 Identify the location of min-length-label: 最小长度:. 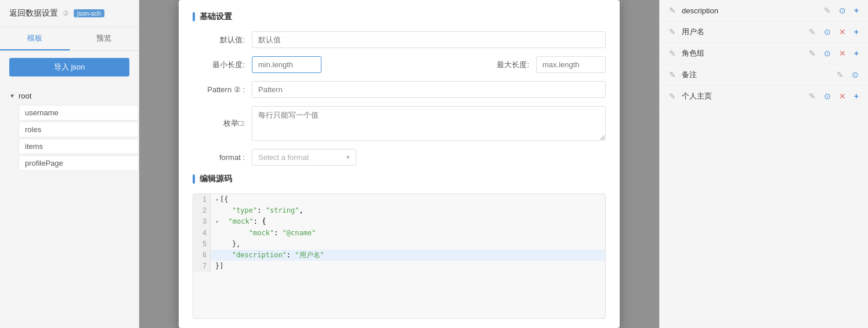
(219, 65).